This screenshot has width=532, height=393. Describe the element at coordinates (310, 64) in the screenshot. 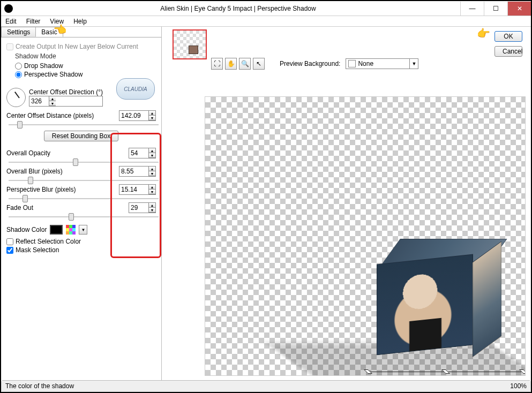

I see `preview-bg-label: Preview Background:` at that location.